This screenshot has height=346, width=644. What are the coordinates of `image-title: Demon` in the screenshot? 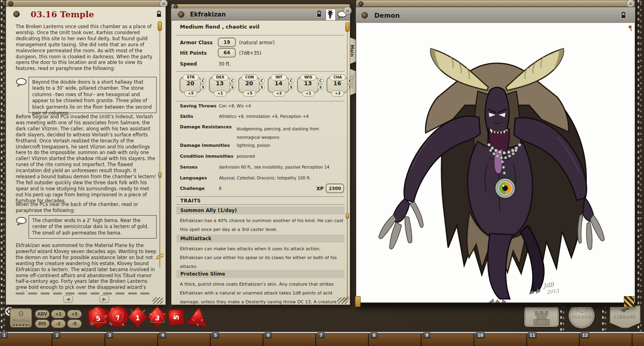 It's located at (387, 15).